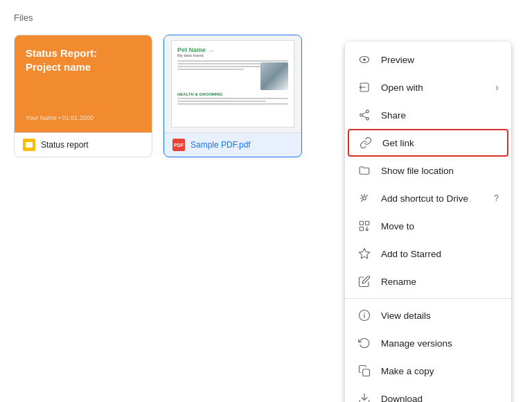 This screenshot has width=532, height=402. What do you see at coordinates (29, 145) in the screenshot?
I see `slides-icon` at bounding box center [29, 145].